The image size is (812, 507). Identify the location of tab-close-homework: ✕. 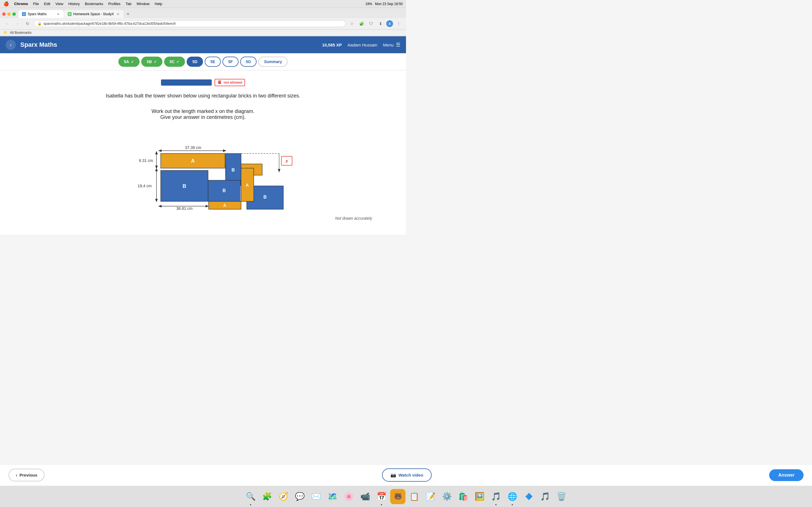
(118, 14).